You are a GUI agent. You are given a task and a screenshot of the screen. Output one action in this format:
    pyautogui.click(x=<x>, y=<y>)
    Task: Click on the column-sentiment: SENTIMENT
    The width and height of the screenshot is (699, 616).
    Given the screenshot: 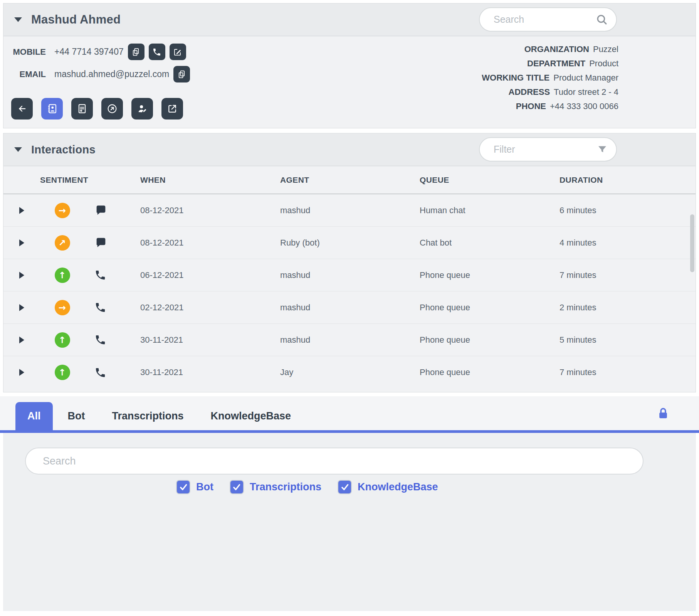 What is the action you would take?
    pyautogui.click(x=90, y=180)
    